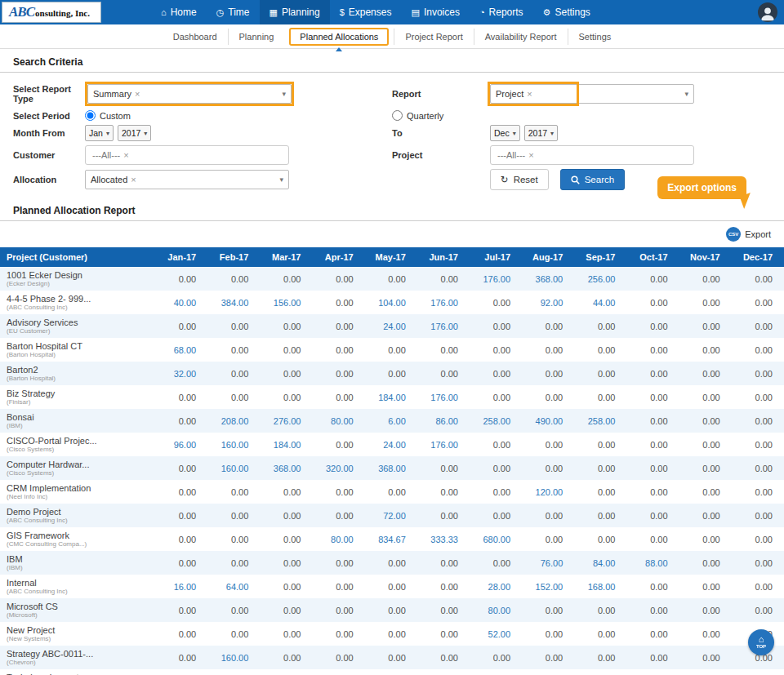 The width and height of the screenshot is (784, 675). What do you see at coordinates (592, 94) in the screenshot?
I see `report-select: Project × ▾` at bounding box center [592, 94].